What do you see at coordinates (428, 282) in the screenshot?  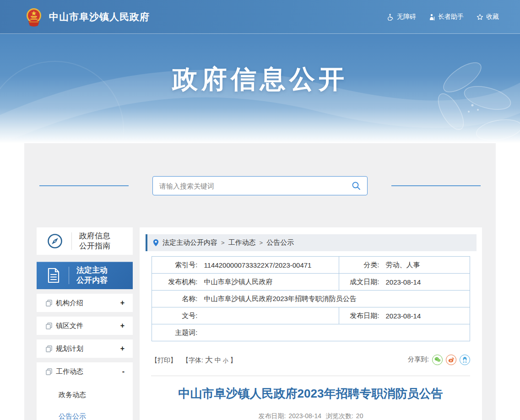 I see `written-date-value: 2023-08-14` at bounding box center [428, 282].